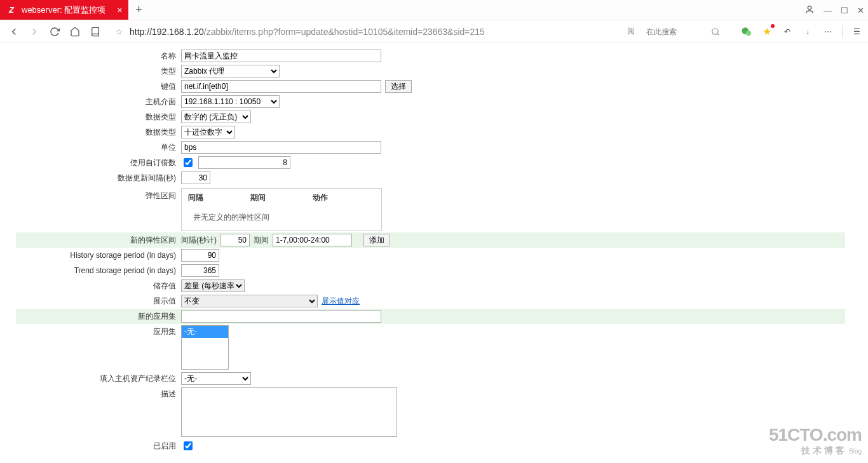  What do you see at coordinates (834, 10) in the screenshot?
I see `window-controls: — ☐ ✕` at bounding box center [834, 10].